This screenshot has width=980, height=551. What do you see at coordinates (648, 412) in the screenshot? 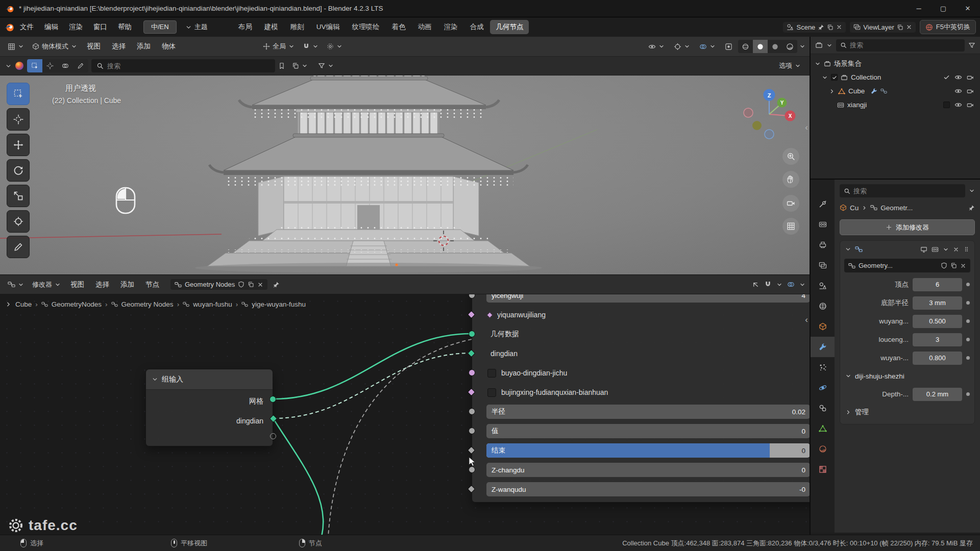
I see `node-slider-banjing: 半径 0.02` at bounding box center [648, 412].